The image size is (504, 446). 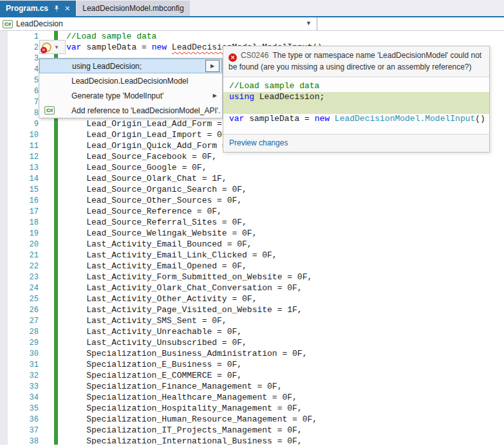 What do you see at coordinates (20, 376) in the screenshot?
I see `line-number: 32` at bounding box center [20, 376].